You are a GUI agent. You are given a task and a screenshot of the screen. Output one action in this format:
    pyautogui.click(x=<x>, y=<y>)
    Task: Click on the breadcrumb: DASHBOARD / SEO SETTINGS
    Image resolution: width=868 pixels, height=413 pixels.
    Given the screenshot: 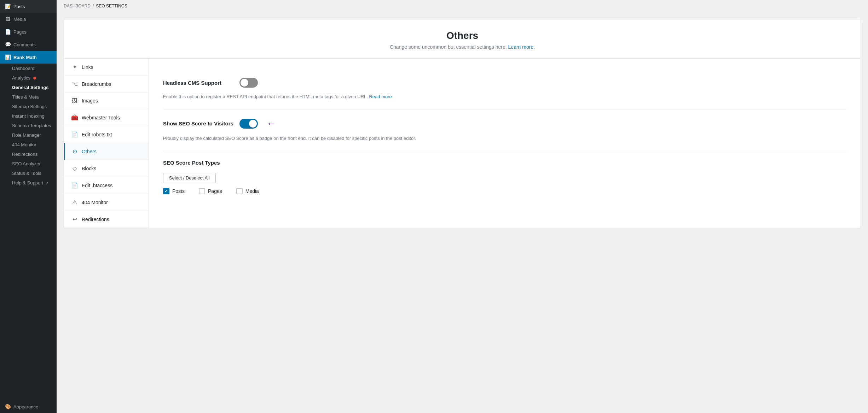 What is the action you would take?
    pyautogui.click(x=462, y=6)
    